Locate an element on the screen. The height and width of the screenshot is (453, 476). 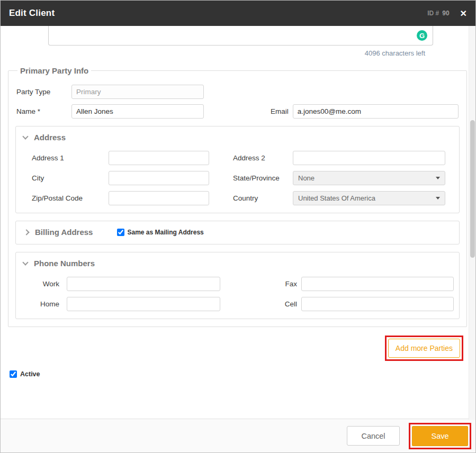
phone-row-2: Home Cell is located at coordinates (239, 304).